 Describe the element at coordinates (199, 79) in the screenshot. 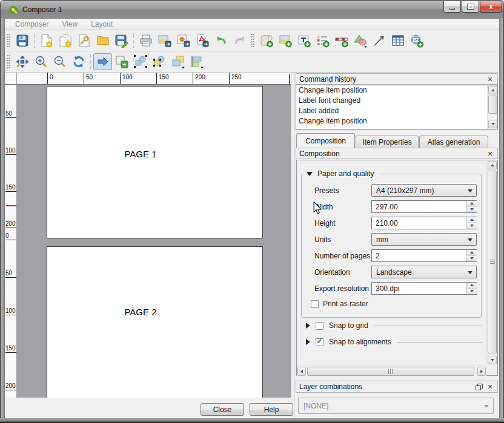

I see `ruler-tick: 200` at that location.